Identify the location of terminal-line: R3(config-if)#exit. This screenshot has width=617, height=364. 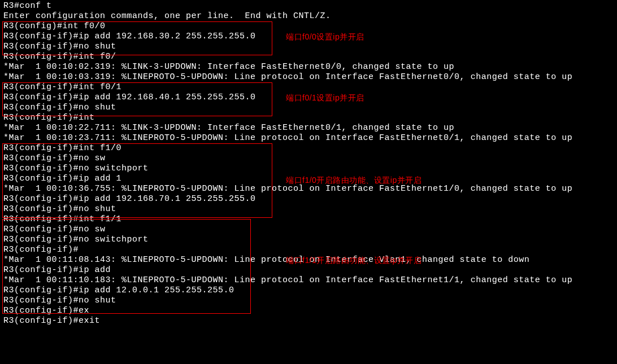
(308, 321).